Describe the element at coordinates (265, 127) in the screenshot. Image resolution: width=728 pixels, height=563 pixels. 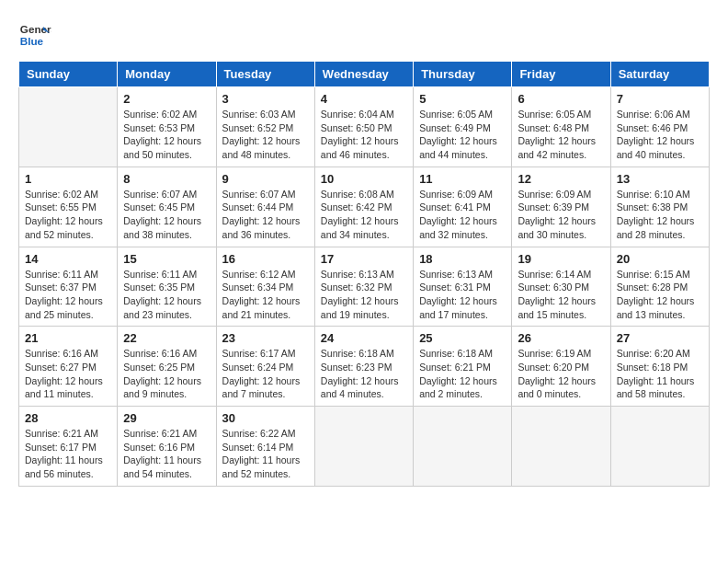
I see `calendar-cell: 3Sunrise: 6:03 AM Sunset: 6:52 PM Daylig…` at that location.